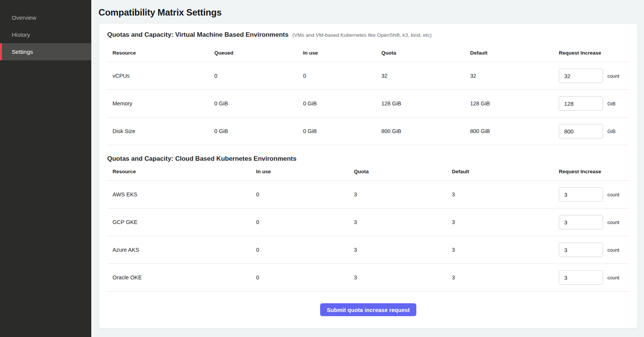 The width and height of the screenshot is (644, 337). I want to click on sidebar: OverviewHistorySettings, so click(45, 168).